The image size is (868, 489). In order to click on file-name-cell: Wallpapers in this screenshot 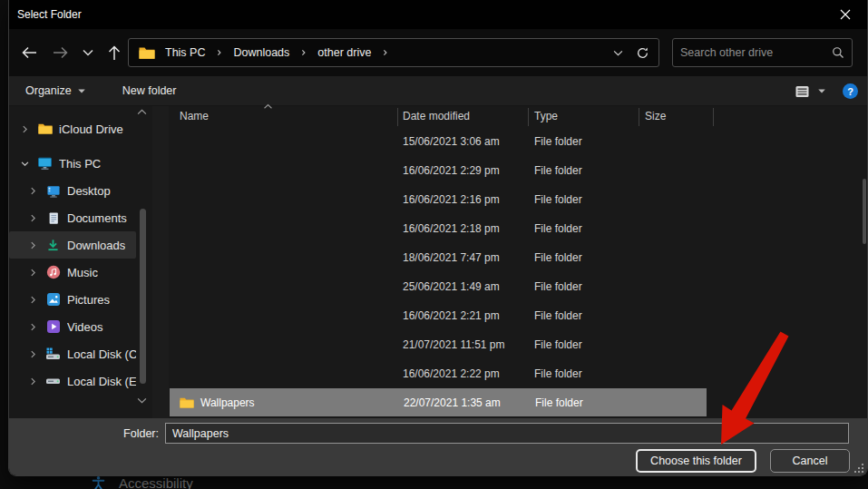, I will do `click(283, 403)`.